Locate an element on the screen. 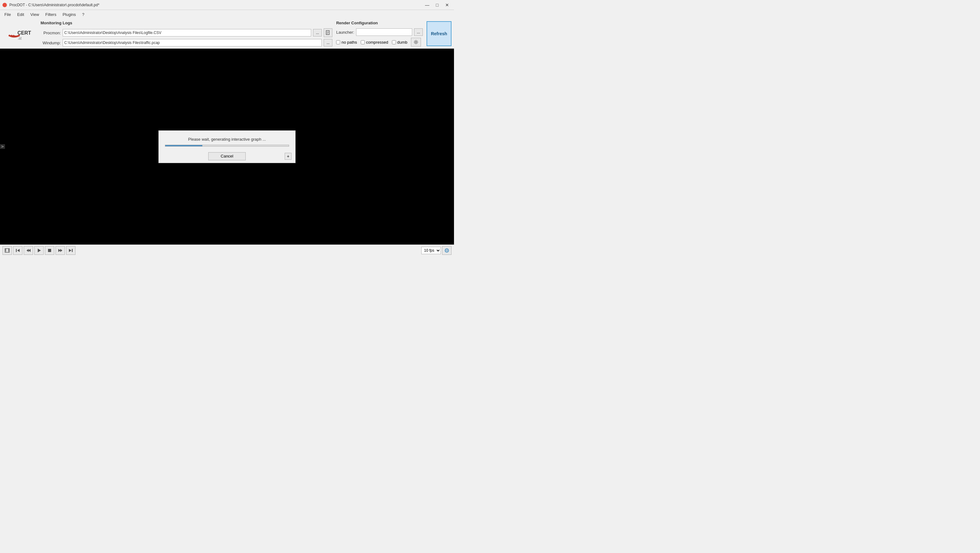  monitoring-logs-section: Monitoring Logs Procmon: ... Windump: ..… is located at coordinates (186, 33).